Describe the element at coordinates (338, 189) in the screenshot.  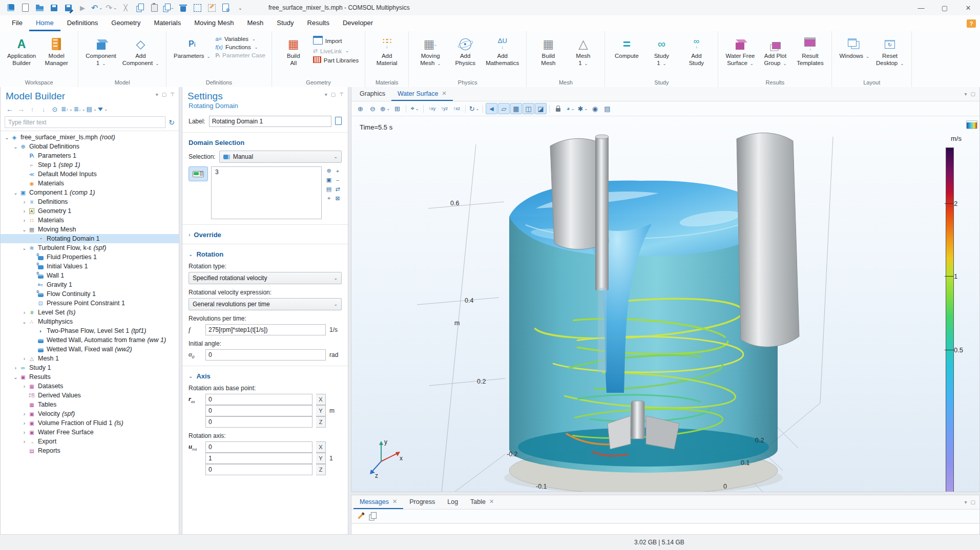
I see `swap-selection-icon: ⇄` at that location.